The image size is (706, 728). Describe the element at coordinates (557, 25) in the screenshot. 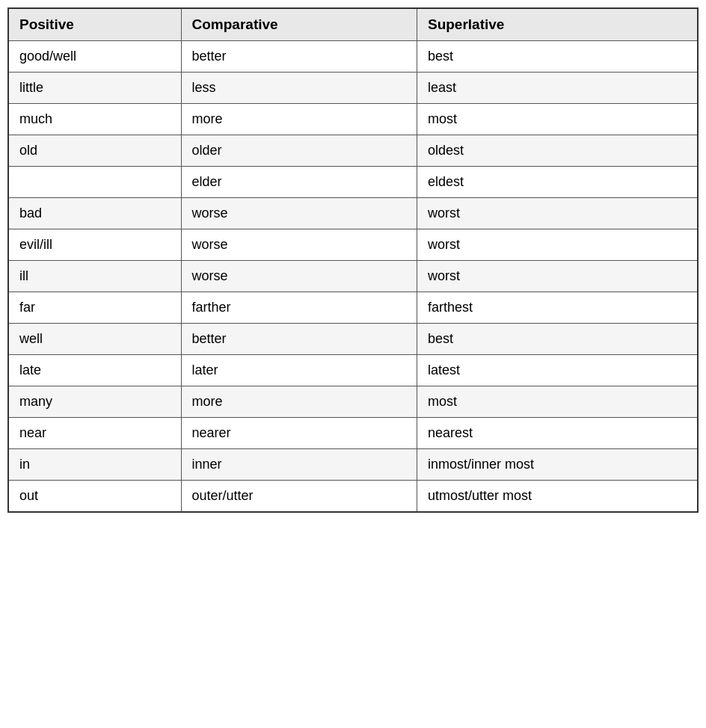

I see `header-superlative: Superlative` at that location.